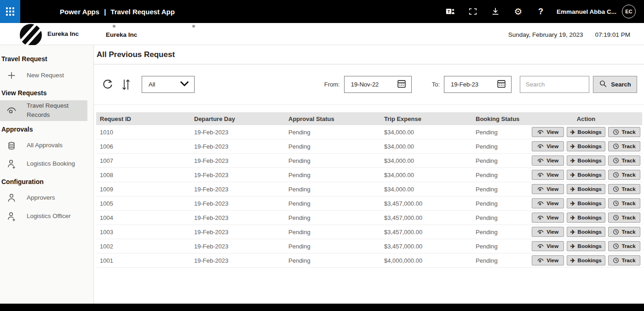  I want to click on from-date-value: 19-Nov-22, so click(374, 85).